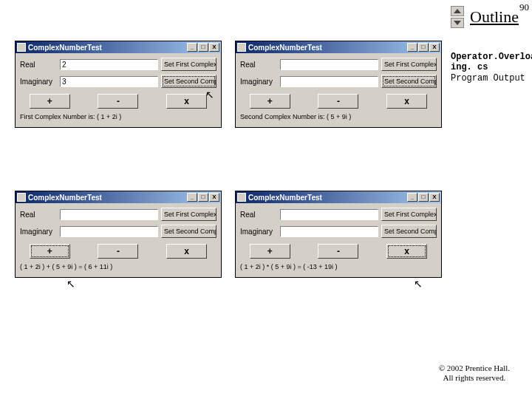 This screenshot has height=399, width=532. Describe the element at coordinates (525, 7) in the screenshot. I see `page-number: 90` at that location.